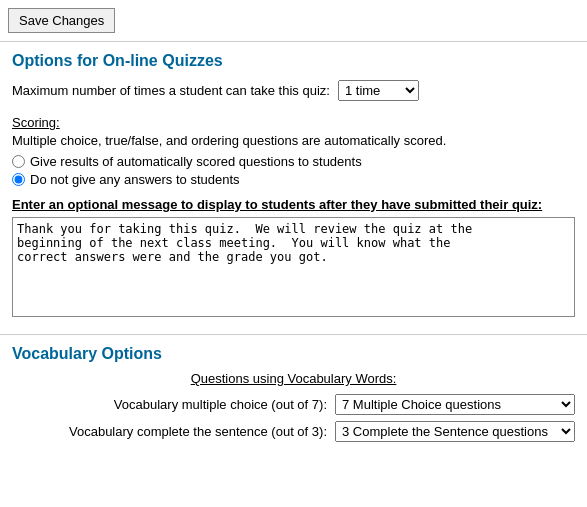  Describe the element at coordinates (455, 404) in the screenshot. I see `vocab-multiple-choice-select: 7 Multiple Choice questions 6 Multiple C…` at that location.